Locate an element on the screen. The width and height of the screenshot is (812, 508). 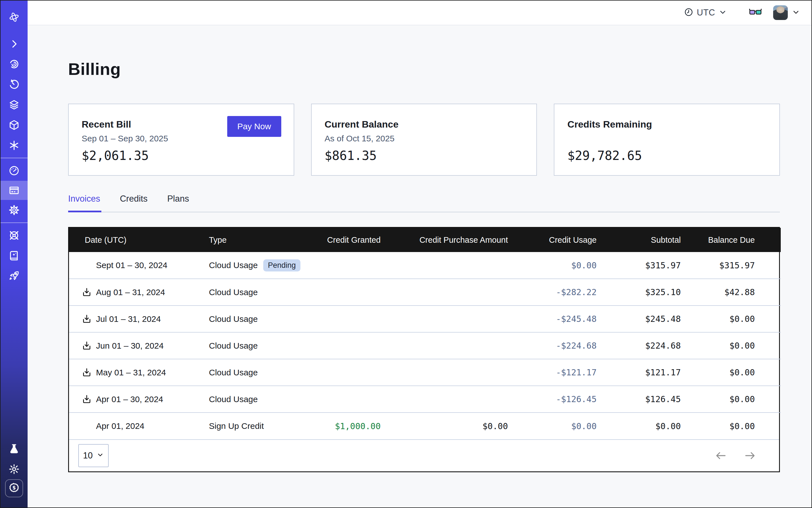
credit-usage-value: -$121.17 is located at coordinates (564, 372).